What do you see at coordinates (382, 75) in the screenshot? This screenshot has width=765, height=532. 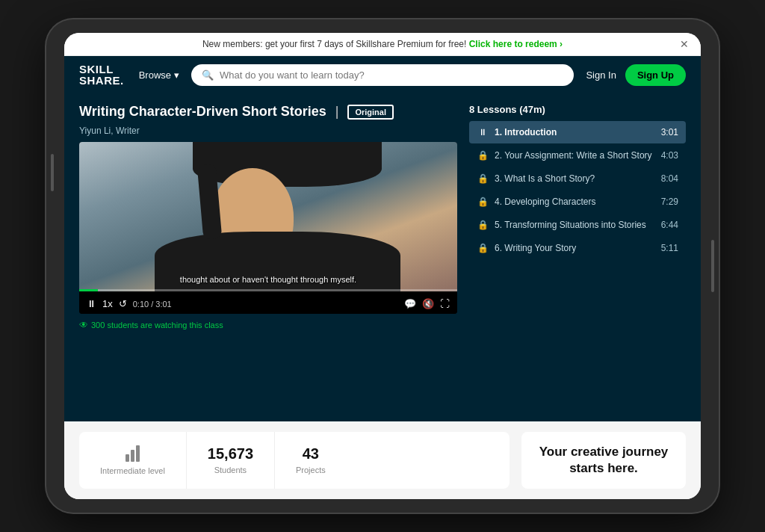 I see `header: SKILL SHare. Browse ▾ 🔍 Sign In Sign Up` at bounding box center [382, 75].